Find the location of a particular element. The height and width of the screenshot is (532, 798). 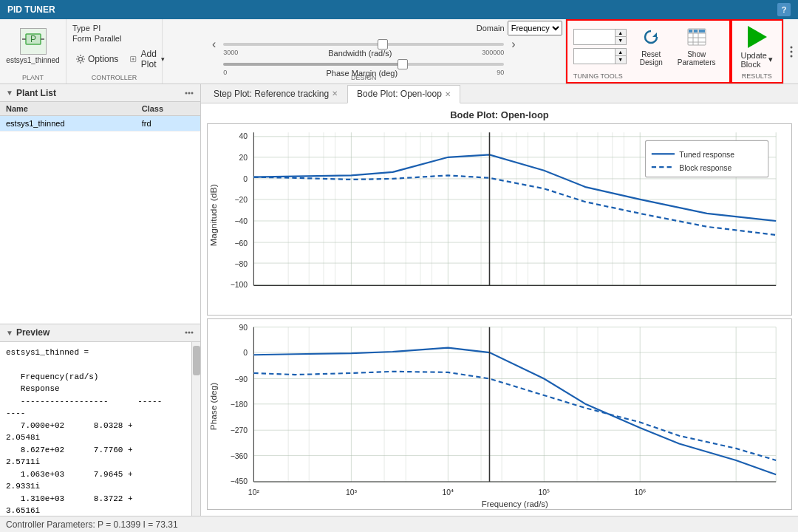

tuning-section-label: TUNING TOOLS is located at coordinates (598, 76).